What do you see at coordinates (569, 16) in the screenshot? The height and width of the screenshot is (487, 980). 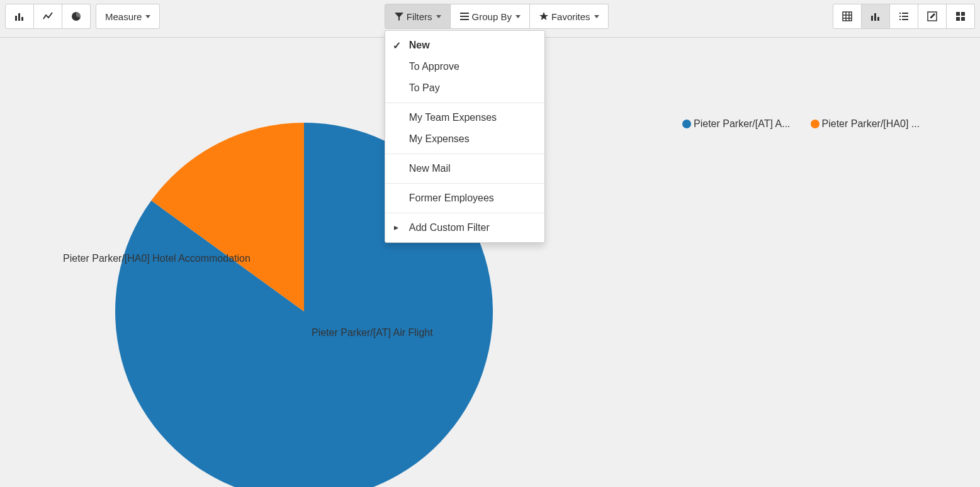 I see `favorites-button: Favorites` at bounding box center [569, 16].